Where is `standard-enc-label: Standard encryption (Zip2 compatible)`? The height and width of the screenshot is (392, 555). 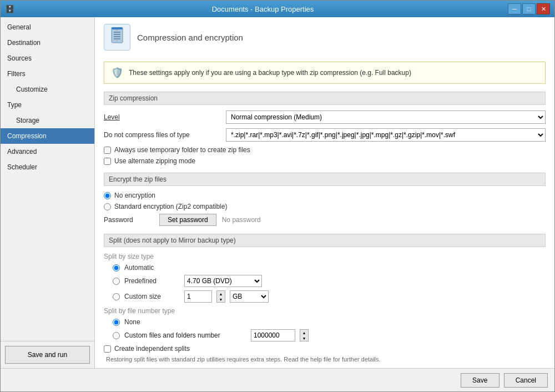 standard-enc-label: Standard encryption (Zip2 compatible) is located at coordinates (171, 207).